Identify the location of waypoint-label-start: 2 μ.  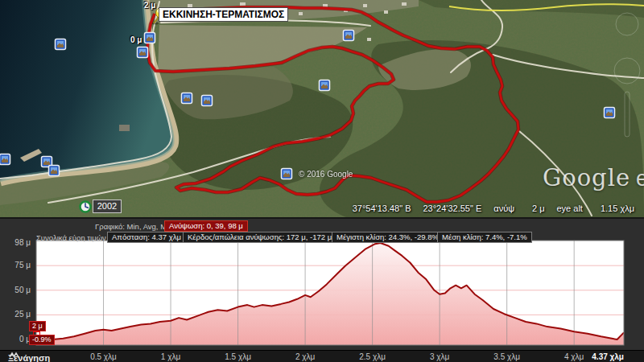
(150, 5).